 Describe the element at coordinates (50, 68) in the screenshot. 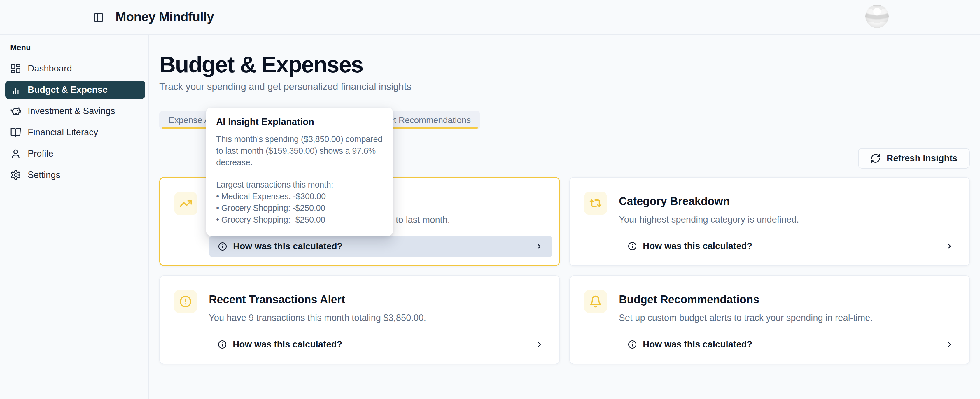

I see `sidebar-item-label: Dashboard` at that location.